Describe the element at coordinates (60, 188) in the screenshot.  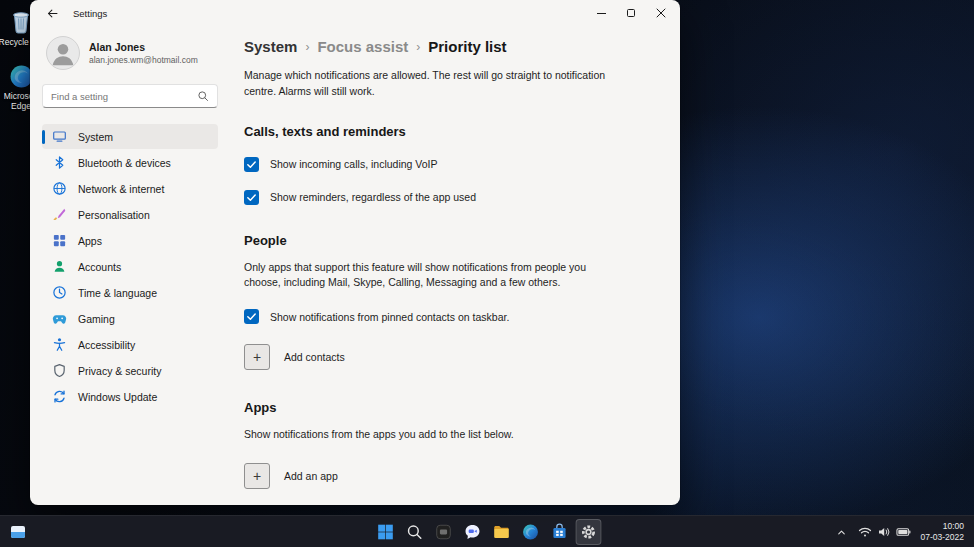
I see `network-globe-icon` at that location.